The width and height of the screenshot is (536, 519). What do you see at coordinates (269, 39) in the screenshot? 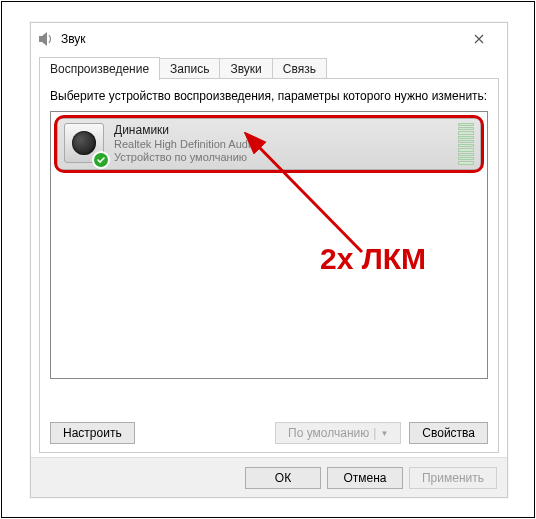
I see `titlebar: Звук` at bounding box center [269, 39].